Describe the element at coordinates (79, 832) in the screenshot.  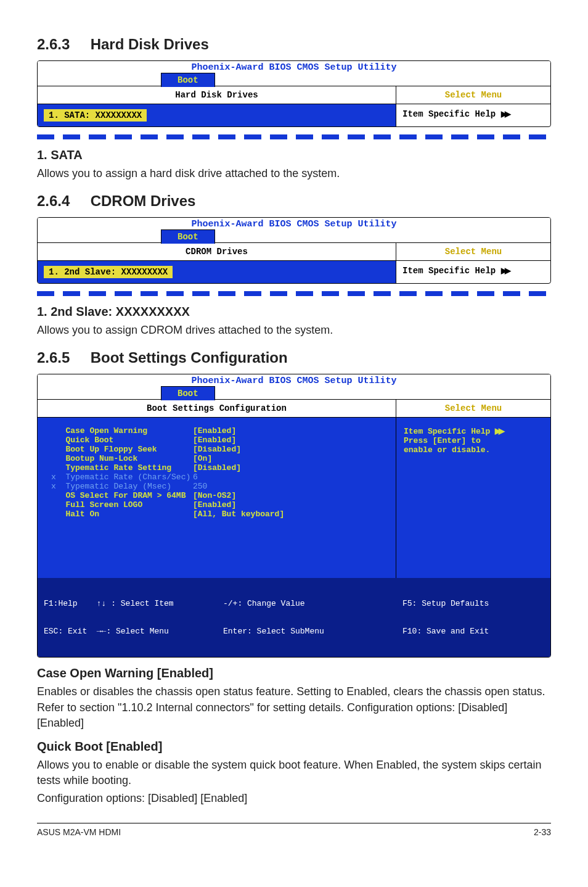
I see `footer-product: ASUS M2A-VM HDMI` at that location.